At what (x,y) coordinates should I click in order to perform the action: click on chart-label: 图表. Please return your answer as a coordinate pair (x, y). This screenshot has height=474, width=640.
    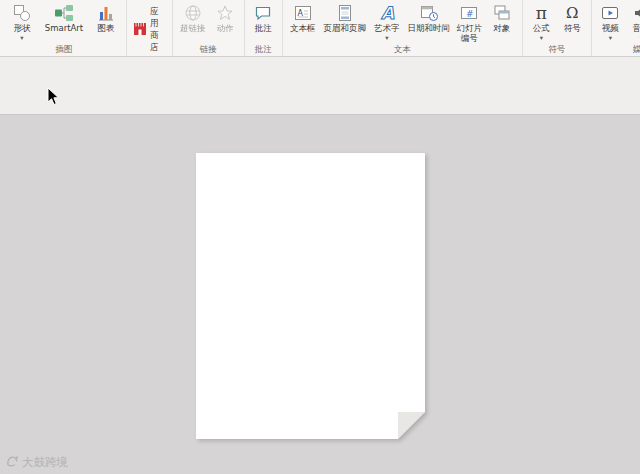
    Looking at the image, I should click on (106, 29).